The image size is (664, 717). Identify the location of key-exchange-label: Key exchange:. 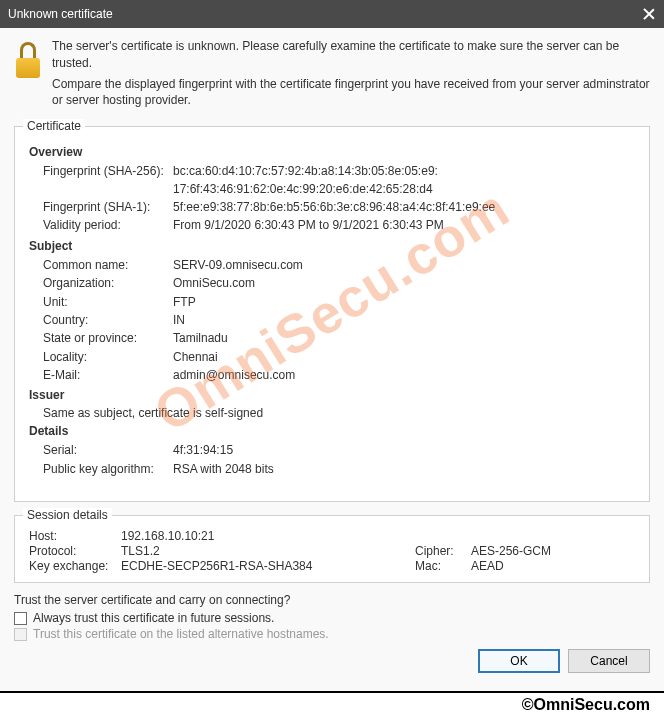
(75, 566).